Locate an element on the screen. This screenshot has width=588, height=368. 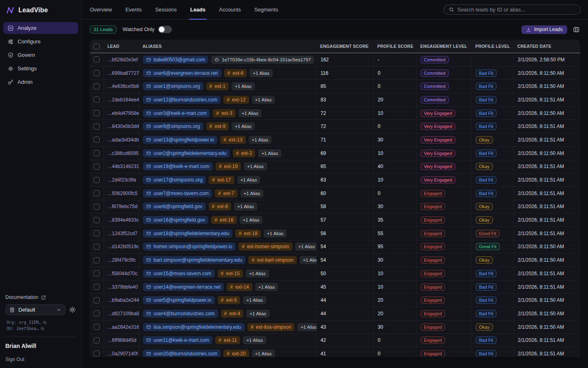
import-leads-button: Import Leads is located at coordinates (544, 29).